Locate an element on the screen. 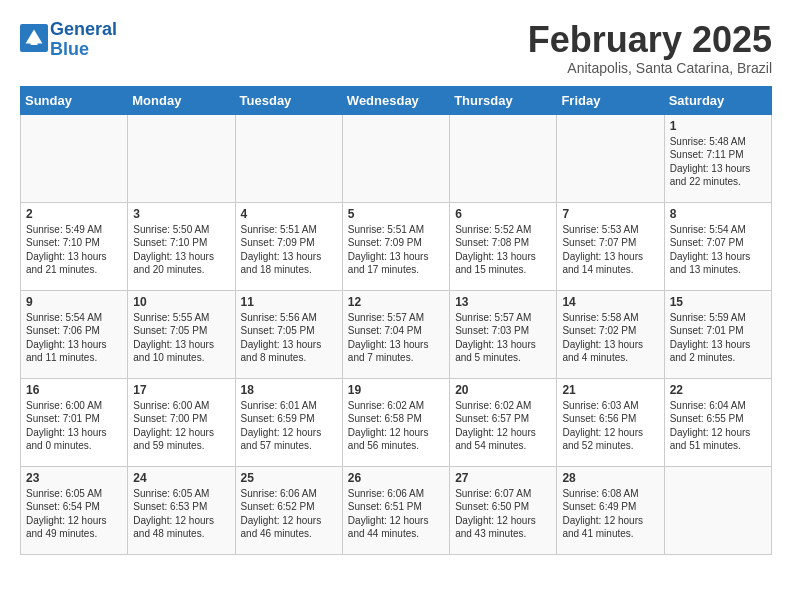  calendar-cell: 13Sunrise: 5:57 AM Sunset: 7:03 PM Dayli… is located at coordinates (504, 334).